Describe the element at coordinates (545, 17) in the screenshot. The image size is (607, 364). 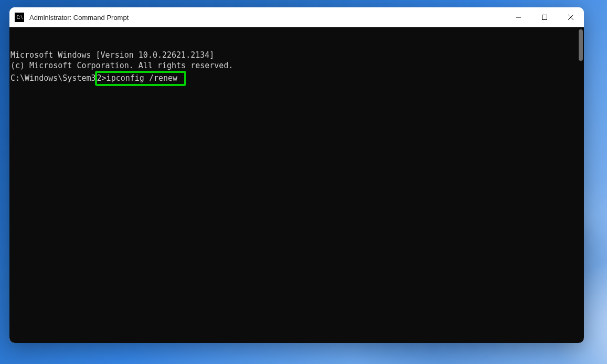
I see `window-controls` at that location.